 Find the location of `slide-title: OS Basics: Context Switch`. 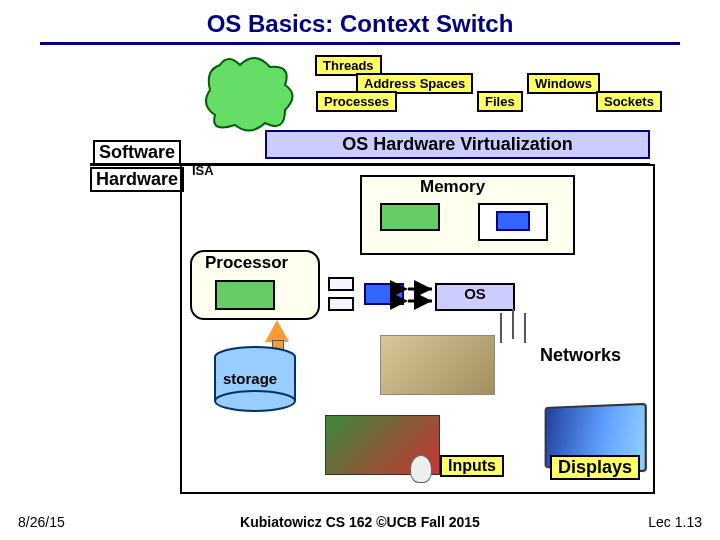

slide-title: OS Basics: Context Switch is located at coordinates (360, 19).